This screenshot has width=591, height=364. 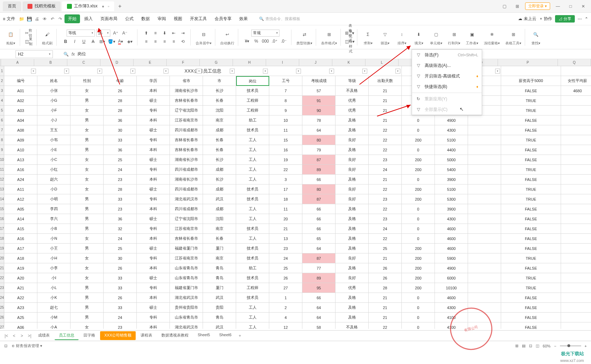 I want to click on data-cell: 26, so click(x=120, y=298).